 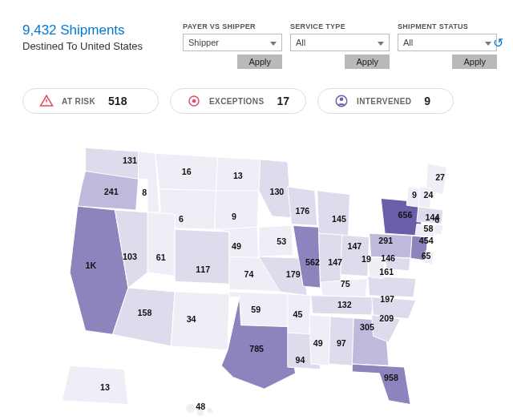 What do you see at coordinates (161, 244) in the screenshot?
I see `state-UT` at bounding box center [161, 244].